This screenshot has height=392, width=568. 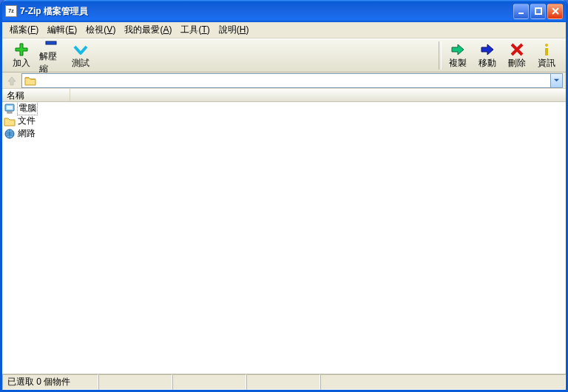 I want to click on address-input, so click(x=294, y=81).